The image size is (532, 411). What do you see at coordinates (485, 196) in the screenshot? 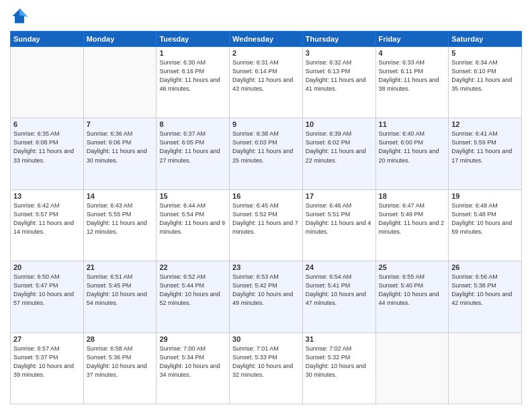
I see `day-number: 19` at bounding box center [485, 196].